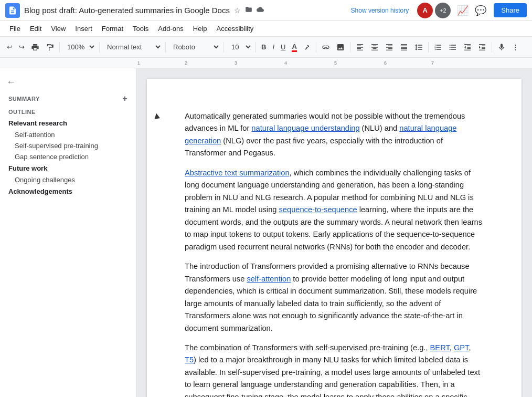 This screenshot has width=532, height=397. What do you see at coordinates (22, 47) in the screenshot?
I see `redo-button: ↪` at bounding box center [22, 47].